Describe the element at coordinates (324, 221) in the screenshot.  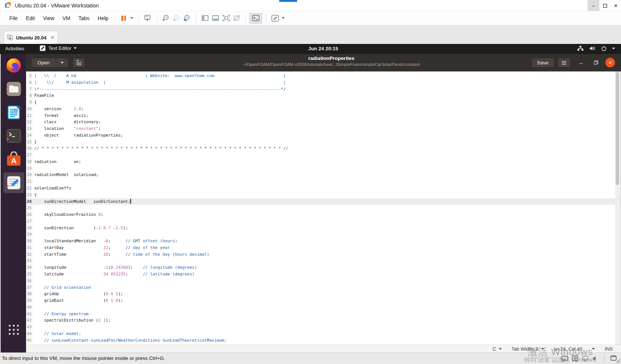
I see `code-line-27: 27` at that location.